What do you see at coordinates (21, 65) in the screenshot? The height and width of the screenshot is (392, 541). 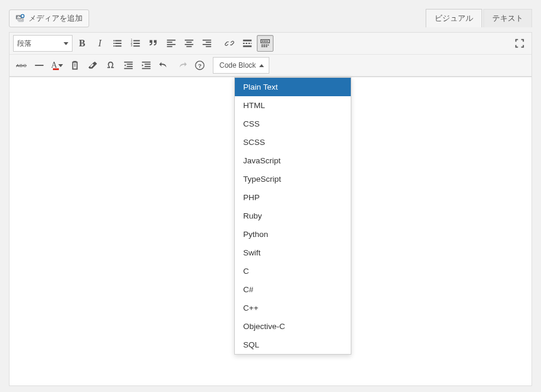 I see `strikethrough-button: ABC` at bounding box center [21, 65].